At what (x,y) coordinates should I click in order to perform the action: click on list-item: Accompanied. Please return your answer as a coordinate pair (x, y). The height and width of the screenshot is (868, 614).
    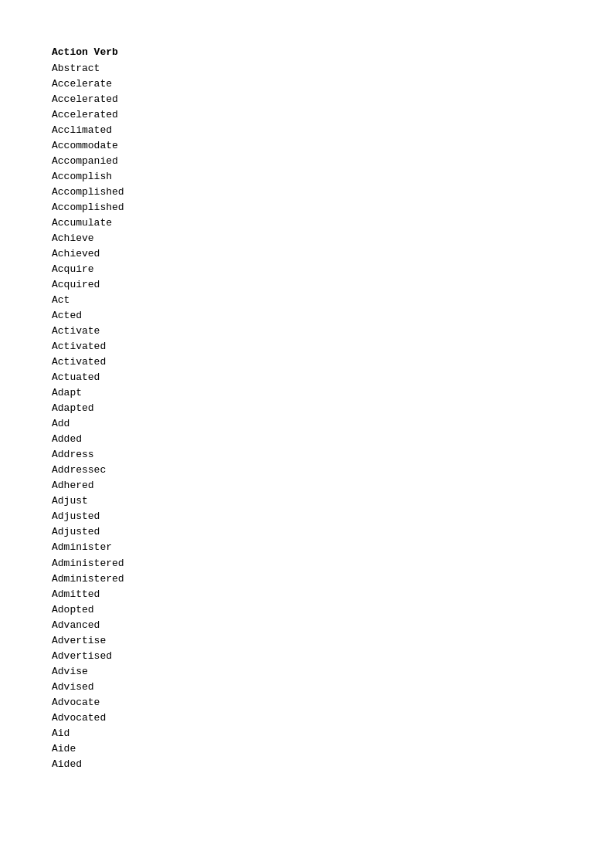
    Looking at the image, I should click on (307, 161).